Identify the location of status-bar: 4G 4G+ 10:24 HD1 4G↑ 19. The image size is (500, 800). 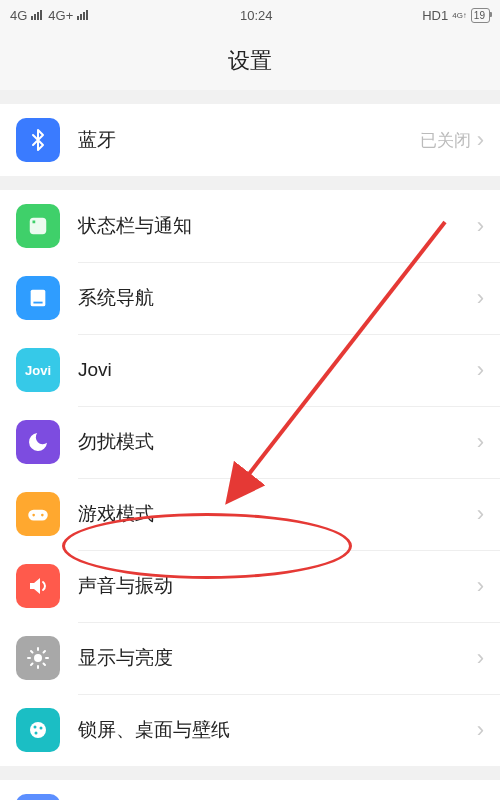
(250, 15).